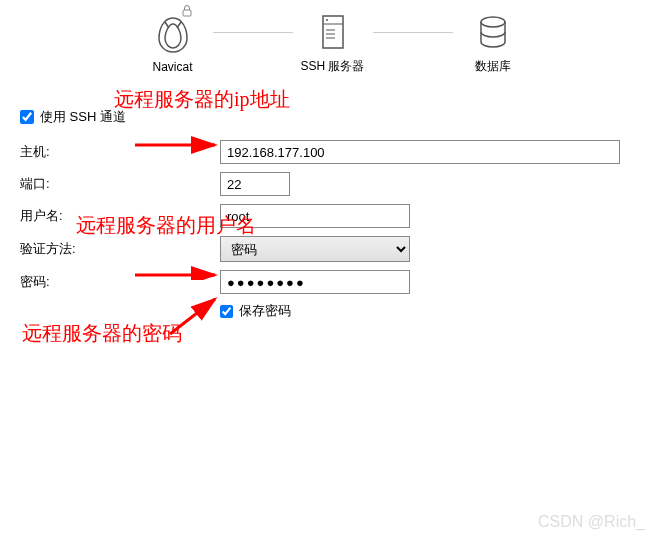  Describe the element at coordinates (330, 152) in the screenshot. I see `host-row: 主机:` at that location.